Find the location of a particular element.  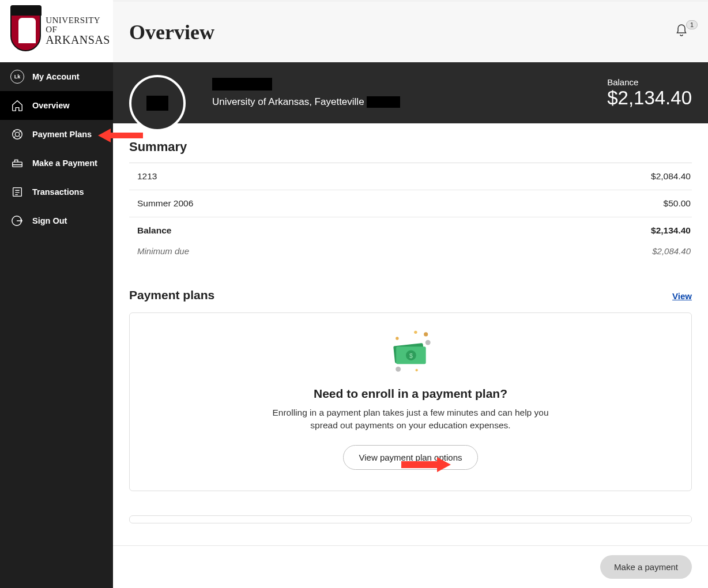

page-title: Overview is located at coordinates (172, 32).